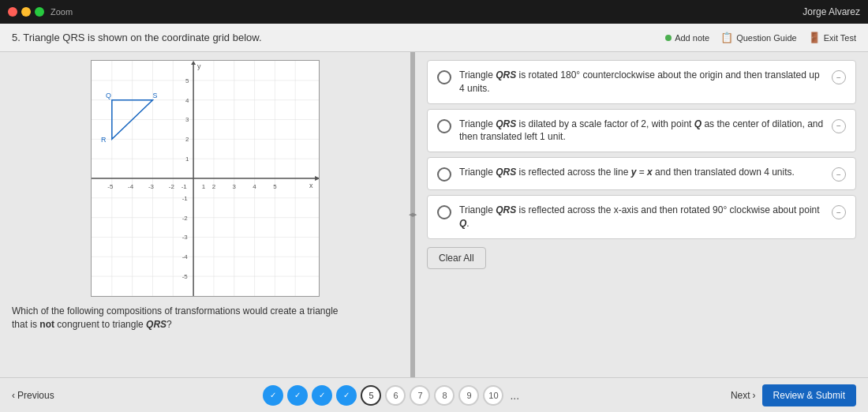 The image size is (868, 412). What do you see at coordinates (395, 395) in the screenshot?
I see `page-6: 6` at bounding box center [395, 395].